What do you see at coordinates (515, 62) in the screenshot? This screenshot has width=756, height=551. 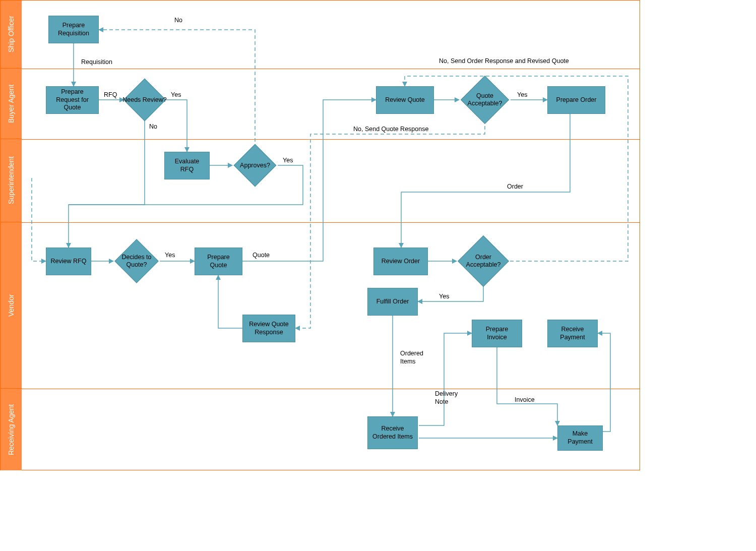 I see `label-no-send-order-resp: No, Send Order Response and Revised Quot…` at bounding box center [515, 62].